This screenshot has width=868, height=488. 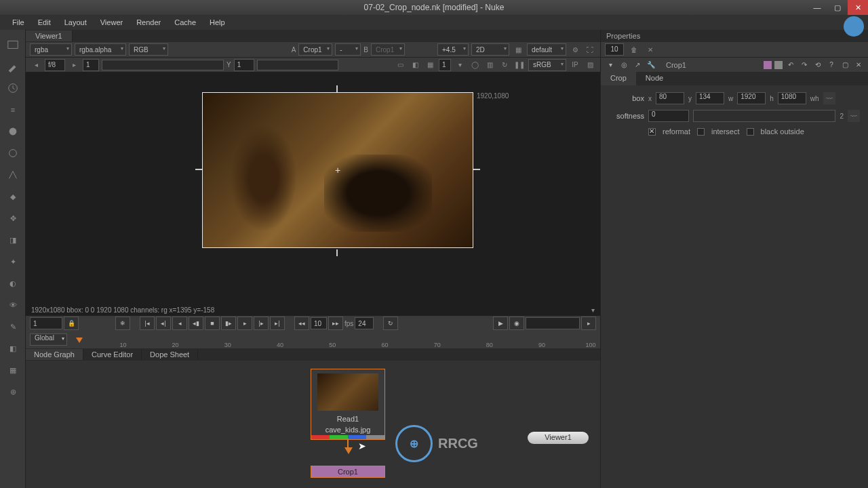 What do you see at coordinates (618, 79) in the screenshot?
I see `tab-crop: Crop` at bounding box center [618, 79].